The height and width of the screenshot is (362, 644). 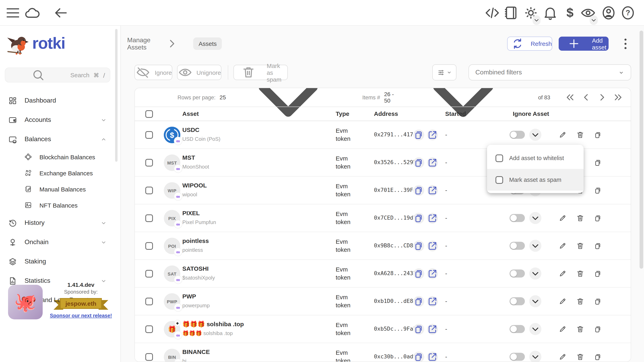 I want to click on sidebar-item-blockchain-balances: Blockchain Balances, so click(x=60, y=157).